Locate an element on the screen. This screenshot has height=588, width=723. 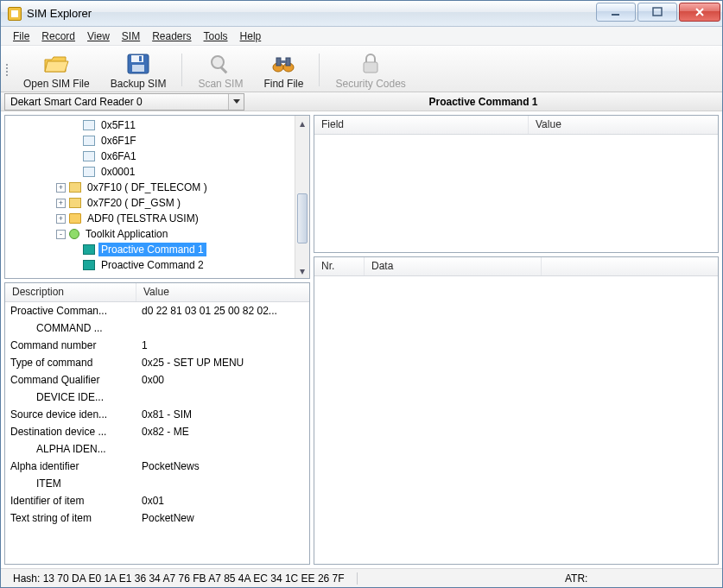
tree-scrollbar: ▴ ▾ is located at coordinates (302, 197).